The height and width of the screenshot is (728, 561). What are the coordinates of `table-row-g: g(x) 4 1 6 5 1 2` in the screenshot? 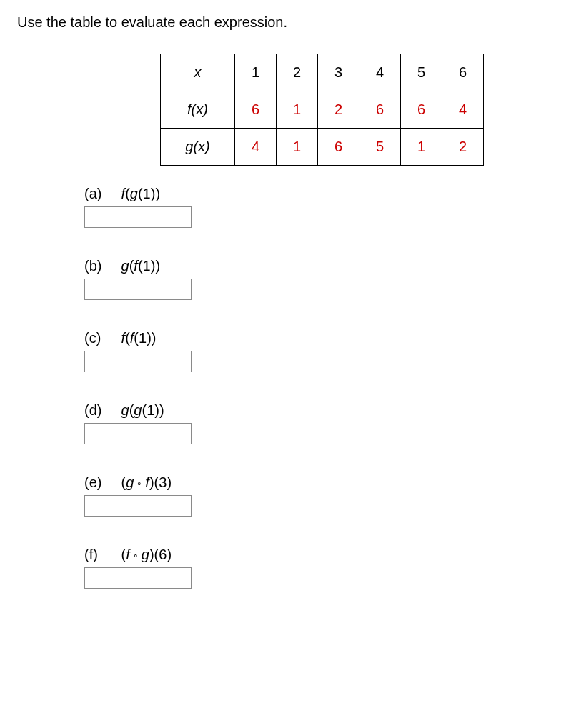 It's located at (322, 147).